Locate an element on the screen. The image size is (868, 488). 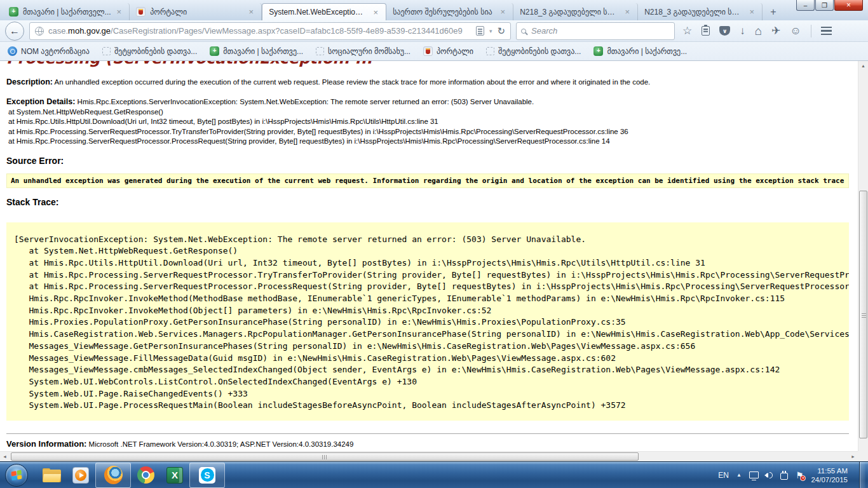
stack-line: at Hmis.Rpc.Processing.ServerRequestProc… is located at coordinates (431, 276).